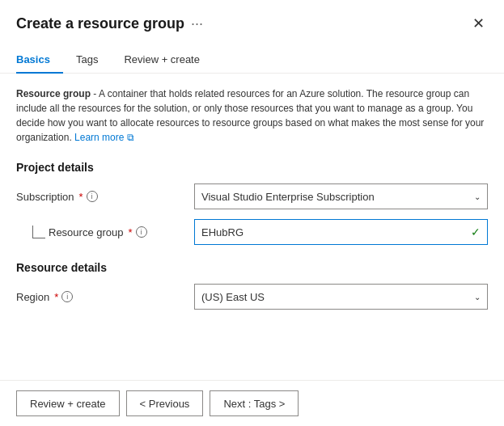  Describe the element at coordinates (477, 297) in the screenshot. I see `region-dropdown-arrow: ⌄` at that location.